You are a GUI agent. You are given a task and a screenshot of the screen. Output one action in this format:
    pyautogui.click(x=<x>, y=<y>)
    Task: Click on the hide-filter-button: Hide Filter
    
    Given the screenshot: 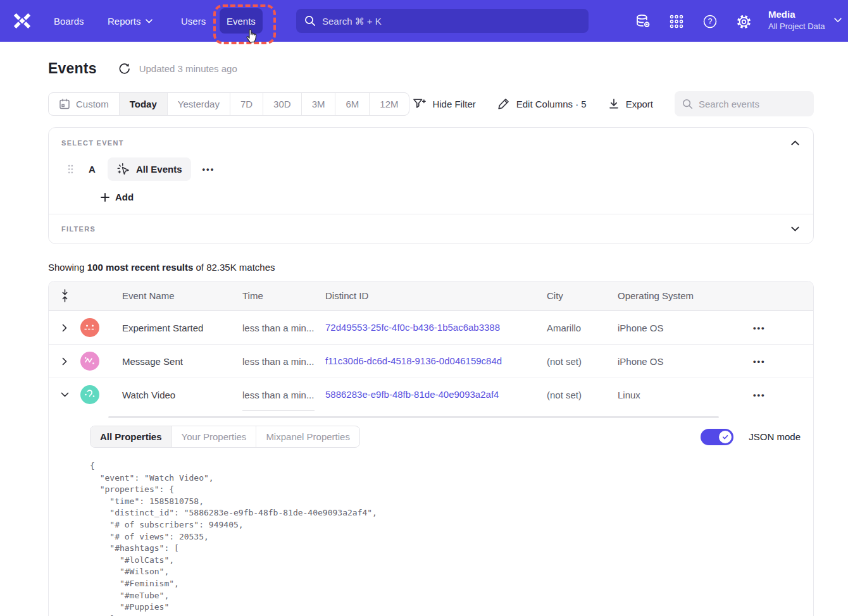 What is the action you would take?
    pyautogui.click(x=444, y=104)
    